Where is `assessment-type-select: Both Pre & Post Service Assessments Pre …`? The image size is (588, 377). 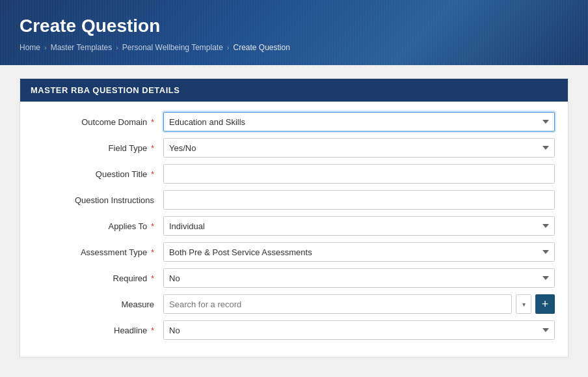
assessment-type-select: Both Pre & Post Service Assessments Pre … is located at coordinates (359, 252).